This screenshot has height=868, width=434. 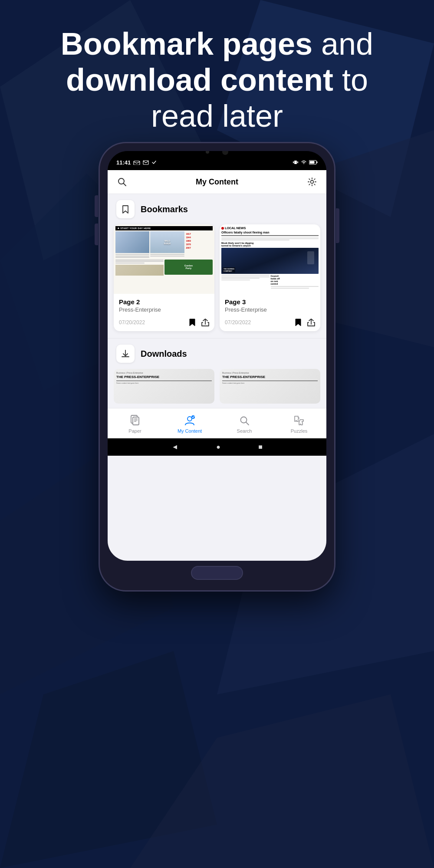 What do you see at coordinates (312, 182) in the screenshot?
I see `settings-button` at bounding box center [312, 182].